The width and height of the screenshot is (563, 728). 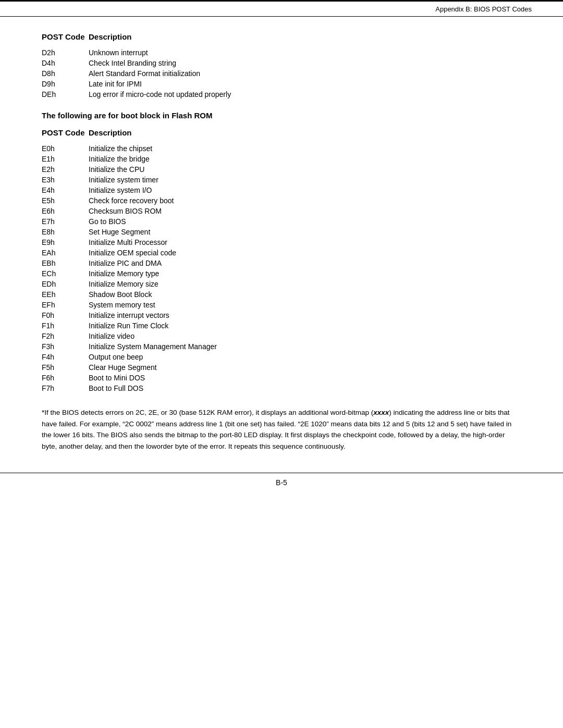 I want to click on post-code-e9h: E9h, so click(x=65, y=242).